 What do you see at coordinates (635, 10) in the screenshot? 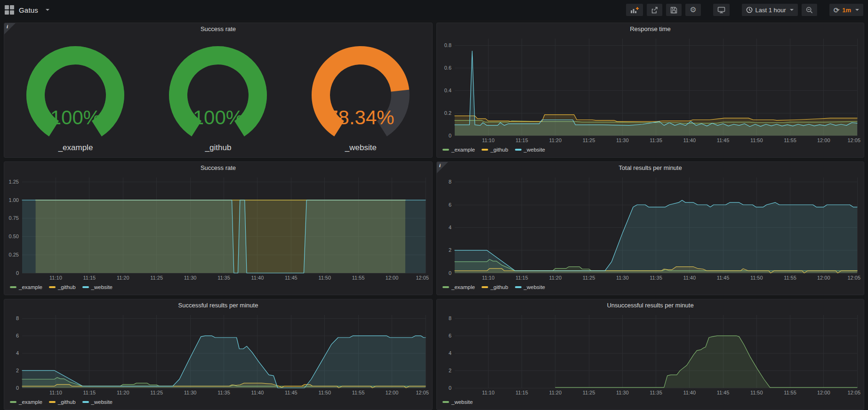
I see `add-panel-button` at bounding box center [635, 10].